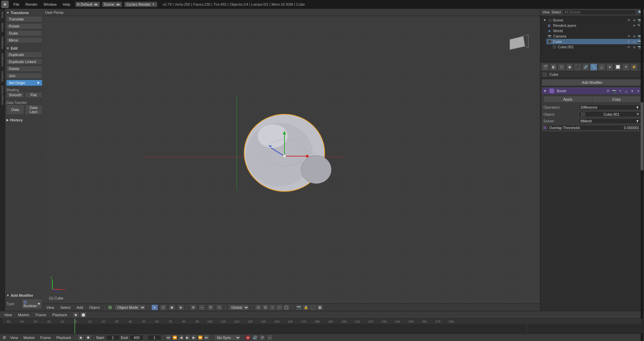 This screenshot has width=644, height=341. What do you see at coordinates (24, 315) in the screenshot?
I see `timeline-marker-menu: Marker` at bounding box center [24, 315].